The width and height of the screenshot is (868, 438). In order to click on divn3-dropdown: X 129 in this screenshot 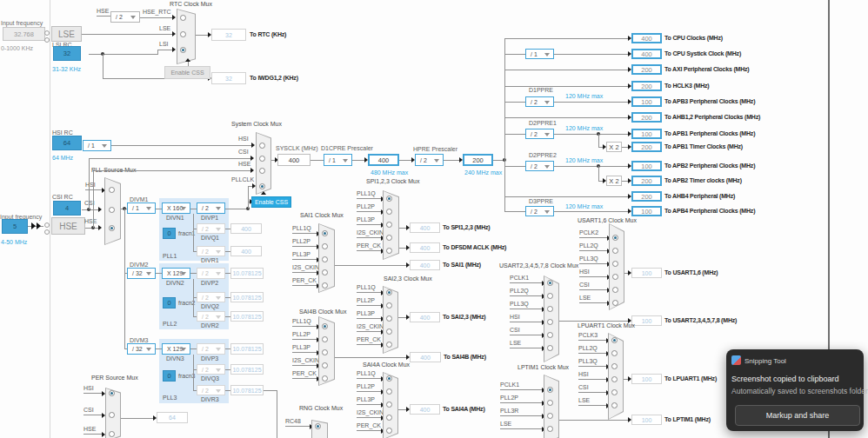, I will do `click(176, 349)`.